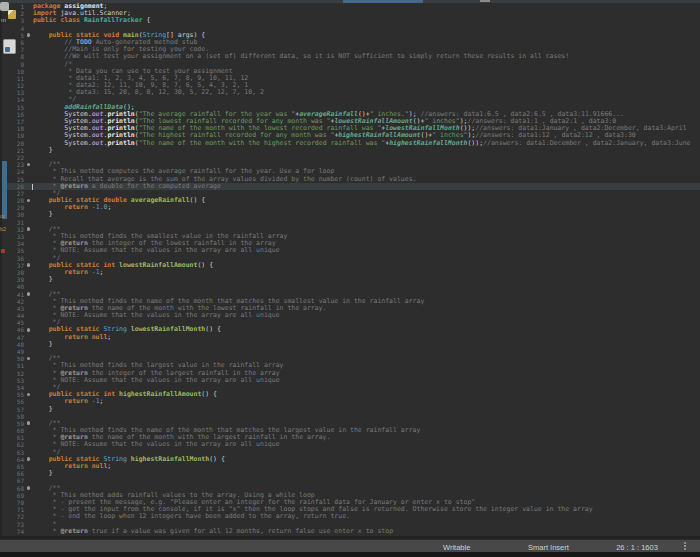  What do you see at coordinates (17, 136) in the screenshot?
I see `line-number: 19` at bounding box center [17, 136].